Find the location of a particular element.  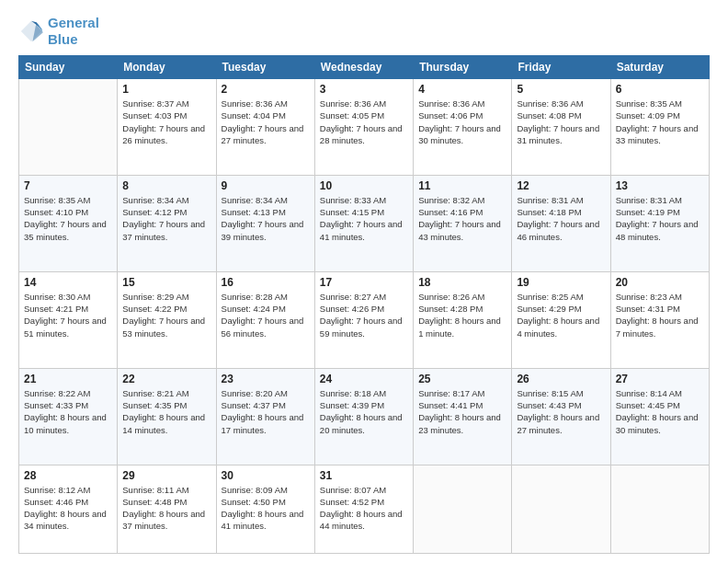

day-info: Sunrise: 8:31 AMSunset: 4:18 PMDaylight:… is located at coordinates (561, 219).